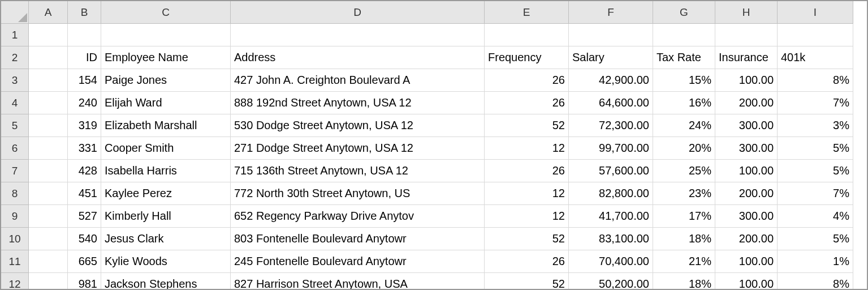  What do you see at coordinates (684, 262) in the screenshot?
I see `cell-G11: 21%` at bounding box center [684, 262].